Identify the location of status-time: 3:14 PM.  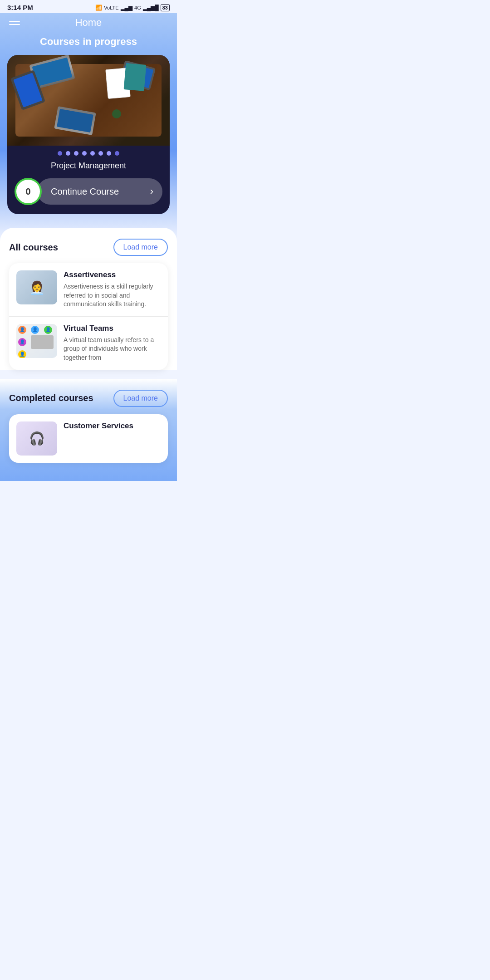
(20, 7).